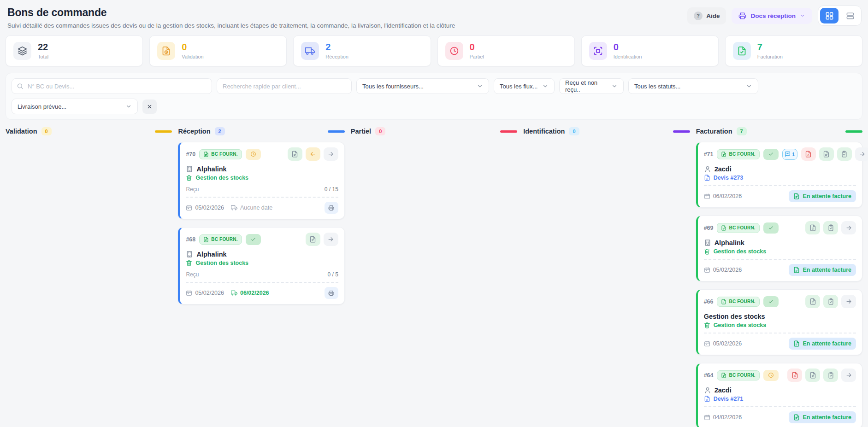  Describe the element at coordinates (780, 270) in the screenshot. I see `card-footer: 05/02/2026En attente facture` at that location.